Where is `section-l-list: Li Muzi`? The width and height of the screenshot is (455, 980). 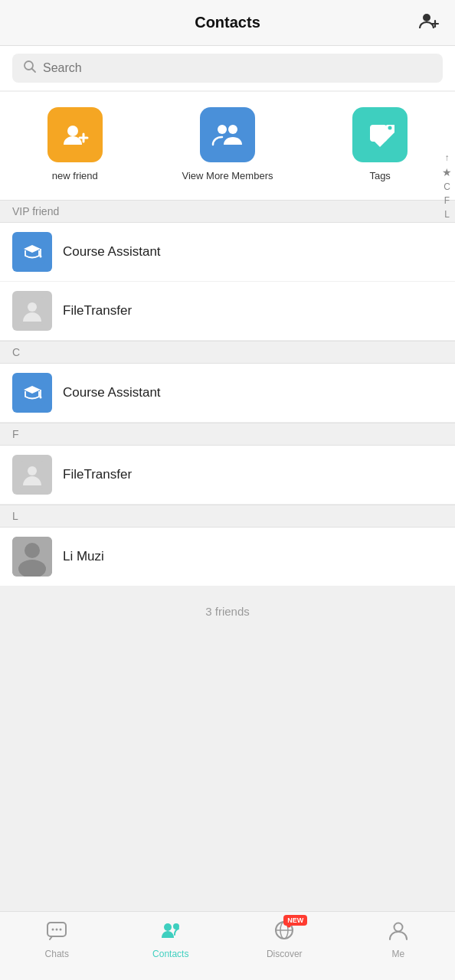 section-l-list: Li Muzi is located at coordinates (228, 557).